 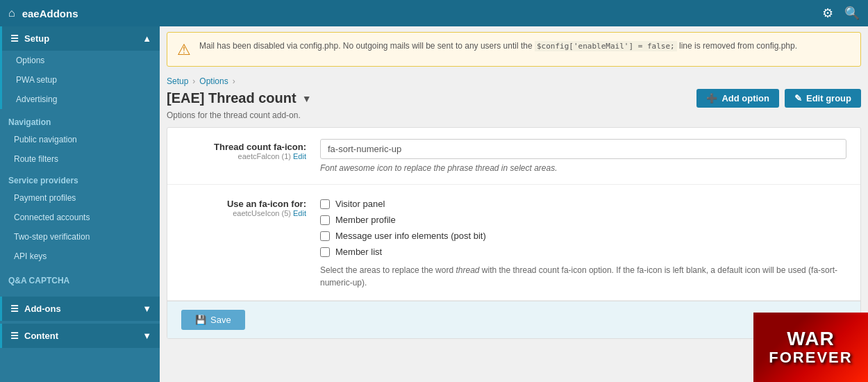 I want to click on addons-label: Add-ons, so click(x=43, y=308).